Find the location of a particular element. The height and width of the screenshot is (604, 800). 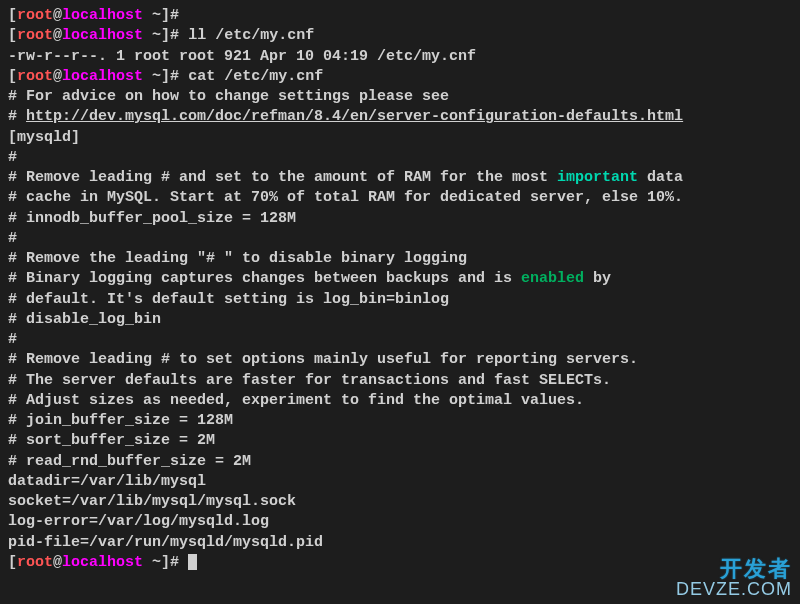

file-line: # Adjust sizes as needed, experiment to … is located at coordinates (400, 401).